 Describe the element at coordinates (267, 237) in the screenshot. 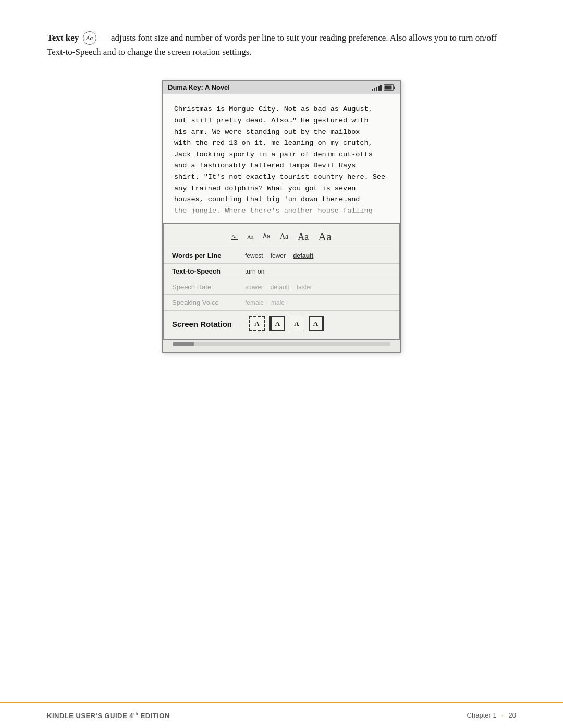

I see `font-size-3: Aa` at that location.